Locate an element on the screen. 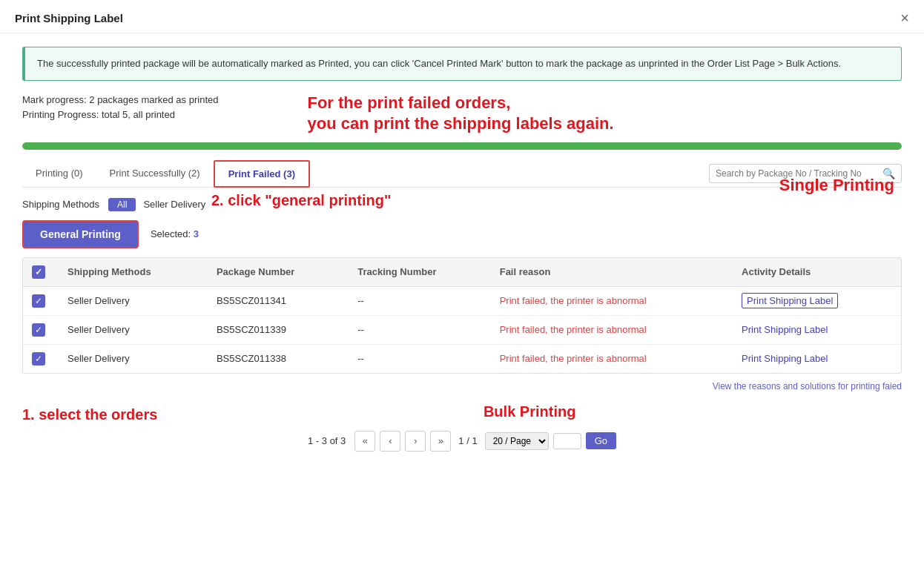  banner-text: The successfully printed package will be… is located at coordinates (439, 64).